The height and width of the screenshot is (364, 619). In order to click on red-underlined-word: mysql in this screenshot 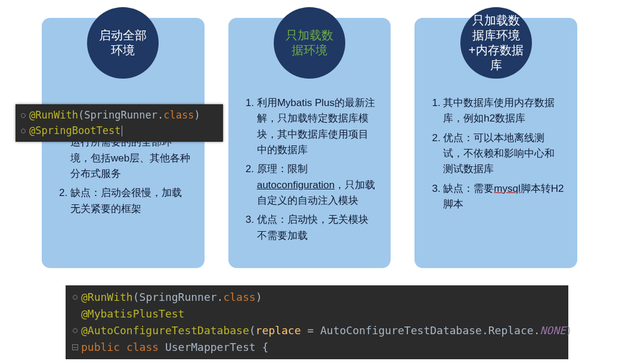, I will do `click(507, 188)`.